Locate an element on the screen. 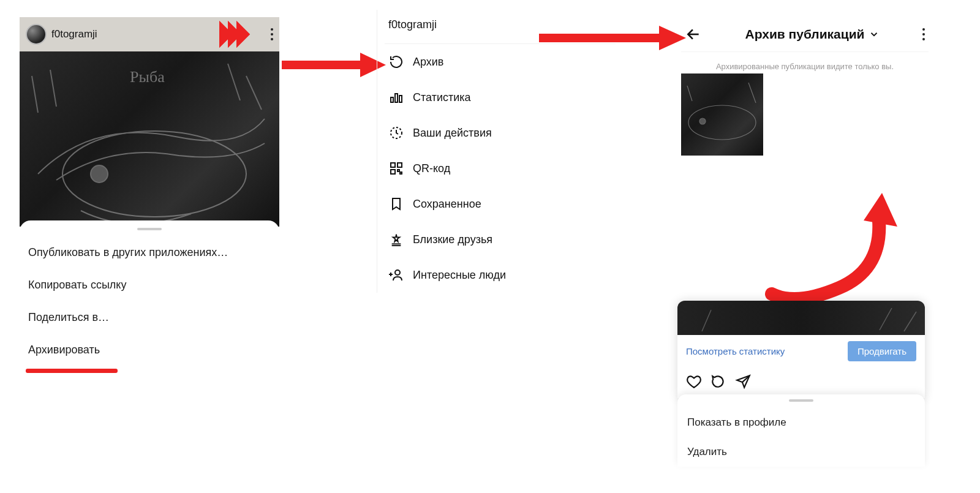 This screenshot has height=493, width=980. menu-item-statistics: Статистика is located at coordinates (500, 97).